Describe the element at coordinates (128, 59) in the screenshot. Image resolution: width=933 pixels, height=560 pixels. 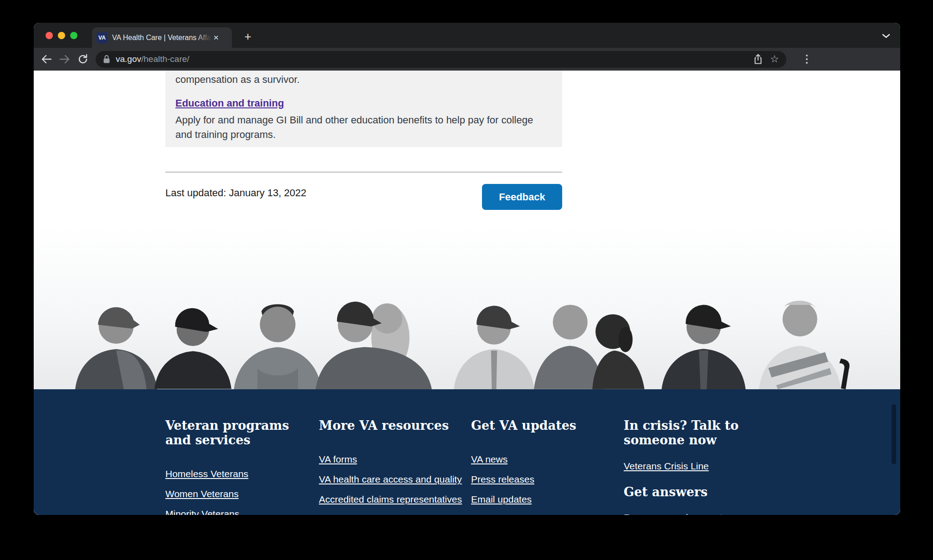
I see `url-domain: va.gov` at that location.